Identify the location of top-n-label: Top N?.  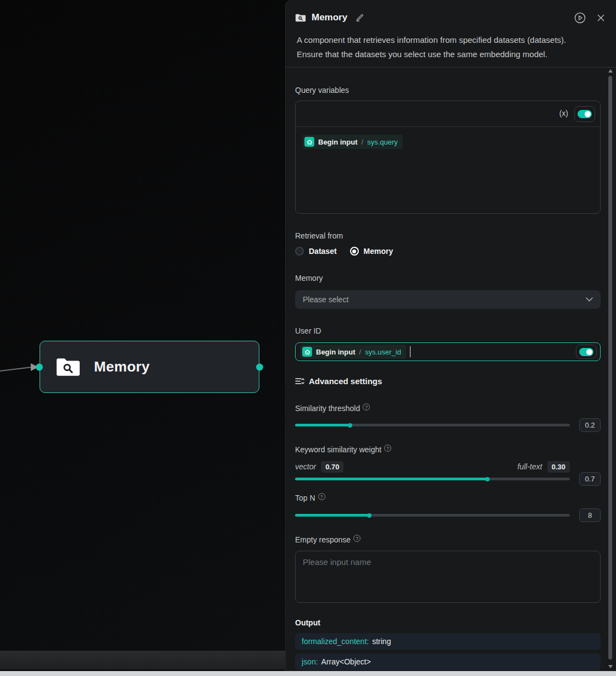
(310, 498).